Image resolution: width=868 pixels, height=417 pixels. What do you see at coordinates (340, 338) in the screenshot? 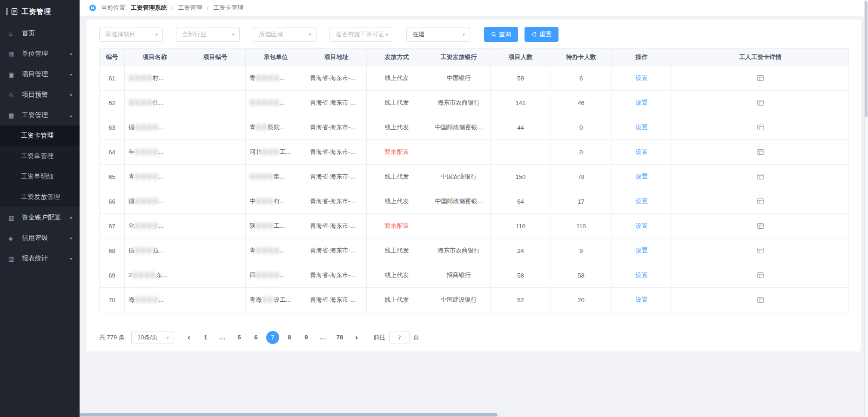
I see `page-button-78: 78` at bounding box center [340, 338].